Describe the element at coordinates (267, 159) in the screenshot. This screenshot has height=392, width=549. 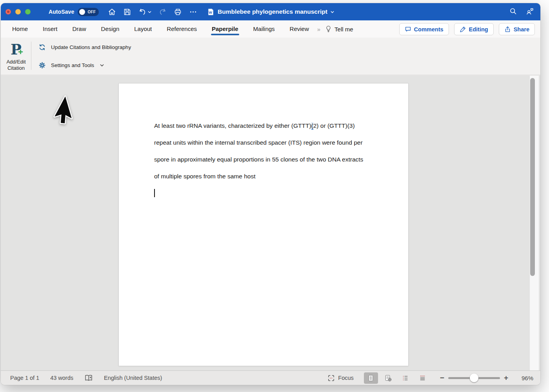
I see `doc-line-3: spore in approximately equal proportions…` at that location.